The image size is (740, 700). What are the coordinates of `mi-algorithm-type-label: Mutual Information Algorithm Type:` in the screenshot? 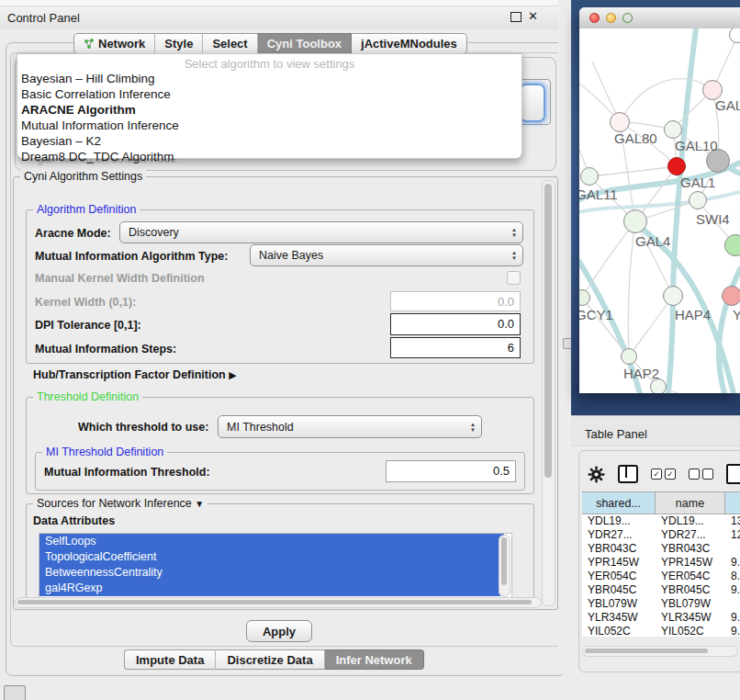 It's located at (131, 256).